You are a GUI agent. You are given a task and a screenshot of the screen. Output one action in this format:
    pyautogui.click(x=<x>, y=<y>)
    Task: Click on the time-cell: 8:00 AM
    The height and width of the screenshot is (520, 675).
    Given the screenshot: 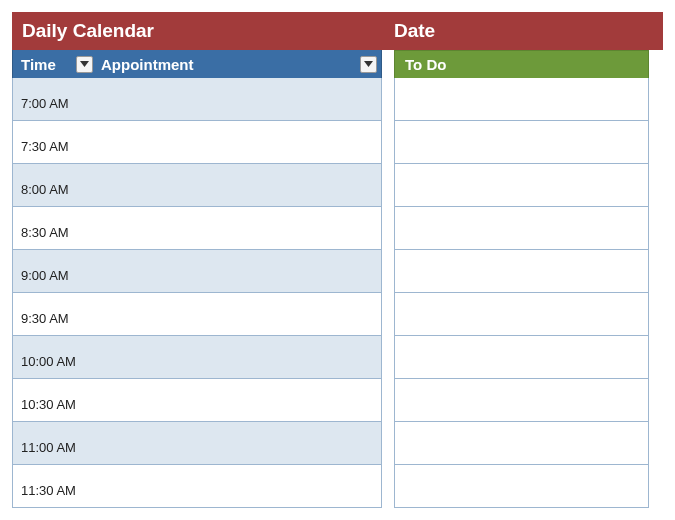 What is the action you would take?
    pyautogui.click(x=54, y=185)
    